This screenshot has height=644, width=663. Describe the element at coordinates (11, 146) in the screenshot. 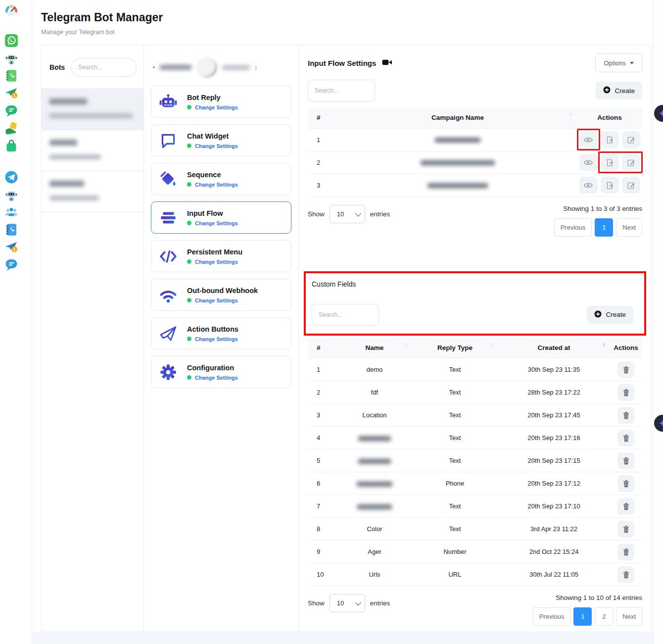

I see `shop-bag-icon` at that location.